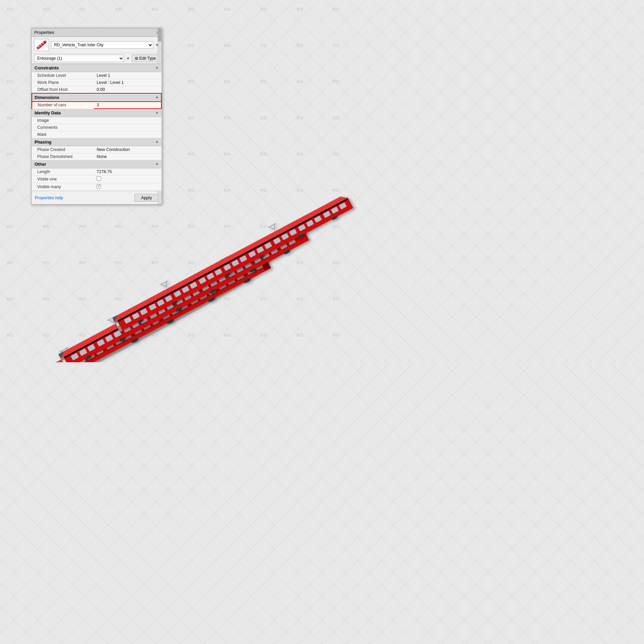 The image size is (644, 644). I want to click on instance-dropdown: Entourage (1), so click(79, 58).